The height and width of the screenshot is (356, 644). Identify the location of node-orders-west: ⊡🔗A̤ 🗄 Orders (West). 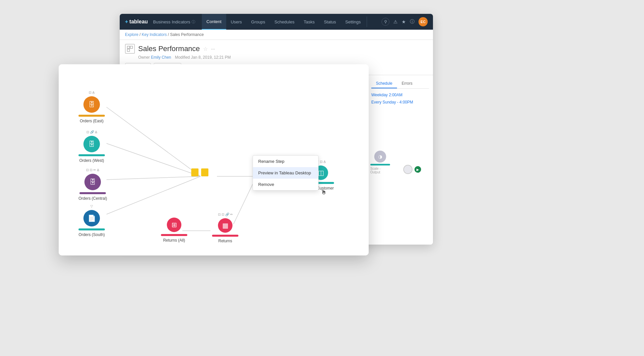
(92, 146).